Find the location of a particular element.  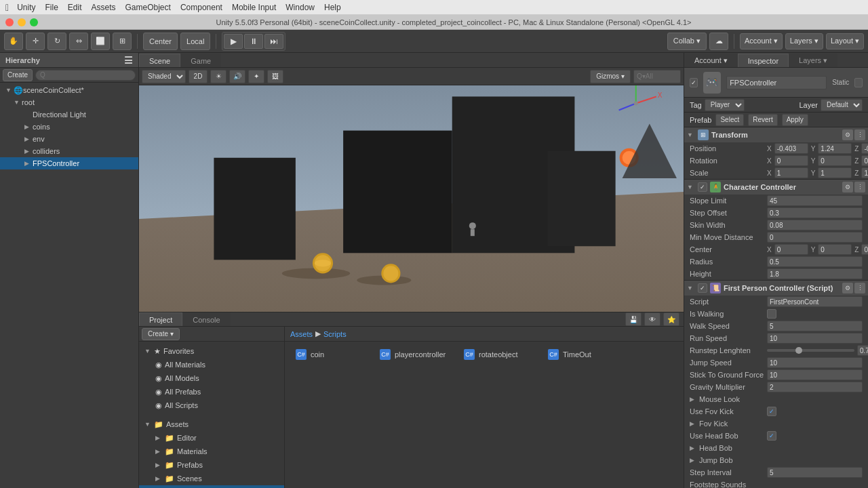

sidebar-all-scripts: ◉ All Scripts is located at coordinates (212, 405).